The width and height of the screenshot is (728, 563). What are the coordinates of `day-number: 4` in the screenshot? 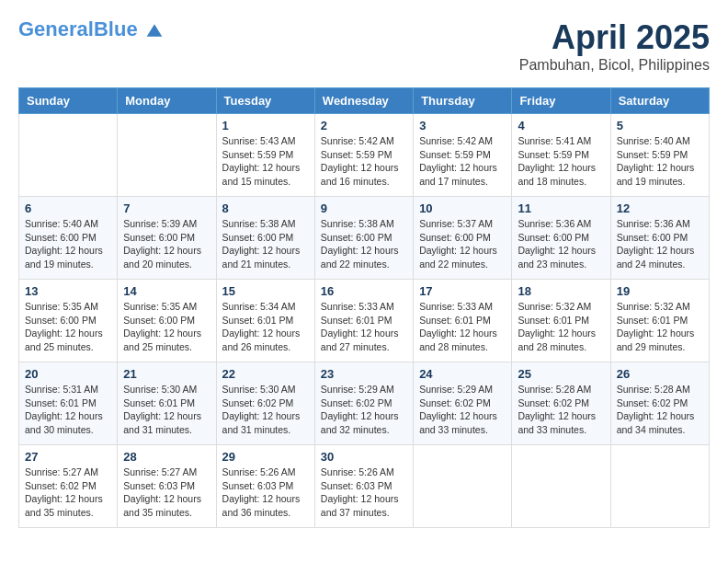 It's located at (561, 125).